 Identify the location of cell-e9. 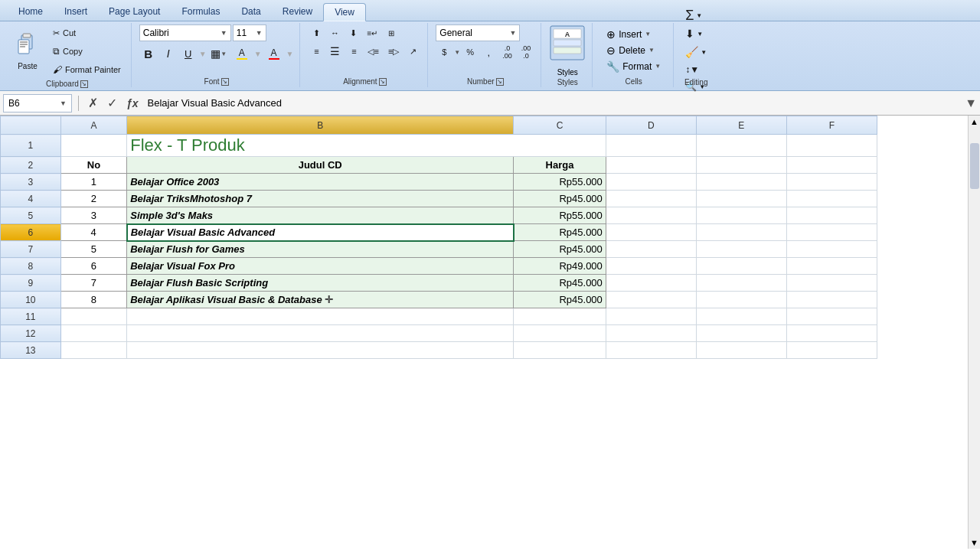
(741, 283).